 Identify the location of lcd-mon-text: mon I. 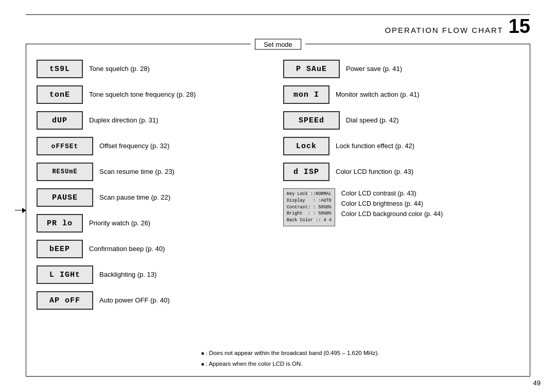
(306, 95).